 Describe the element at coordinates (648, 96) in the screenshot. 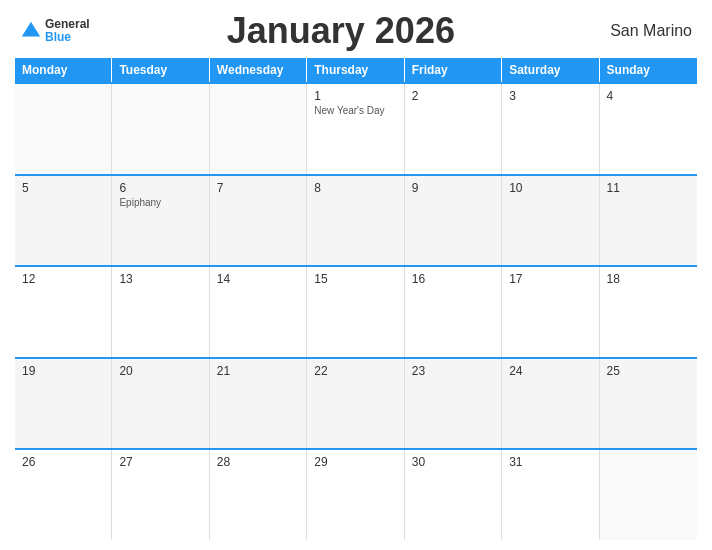

I see `day-number: 4` at that location.